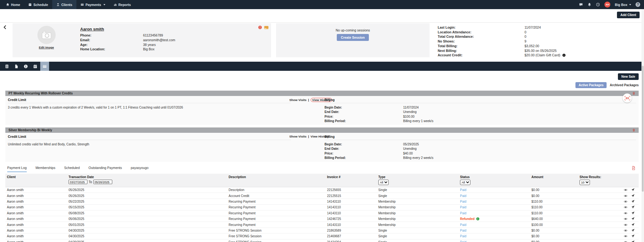 The width and height of the screenshot is (644, 242). Describe the element at coordinates (276, 230) in the screenshot. I see `cell-description: Free STRONG Session` at that location.